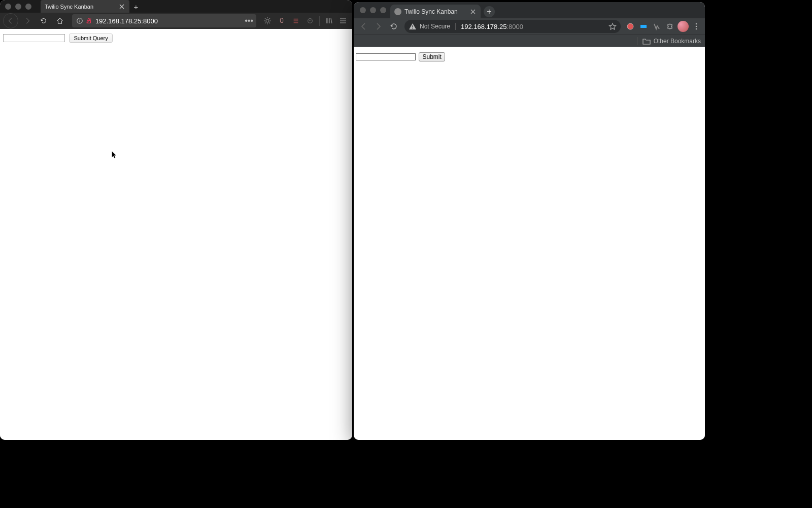  What do you see at coordinates (176, 6) in the screenshot?
I see `firefox-titlebar: Twilio Sync Kanban +` at bounding box center [176, 6].